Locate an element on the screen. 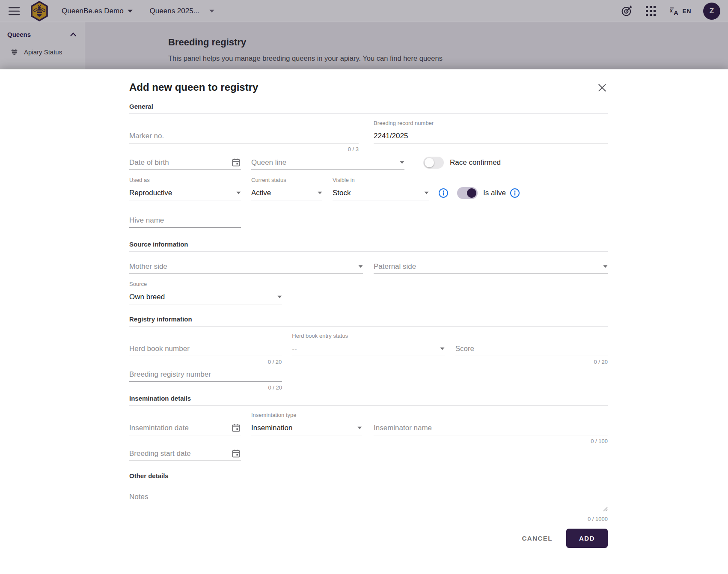 The width and height of the screenshot is (728, 574). used-as-label: Used as is located at coordinates (185, 181).